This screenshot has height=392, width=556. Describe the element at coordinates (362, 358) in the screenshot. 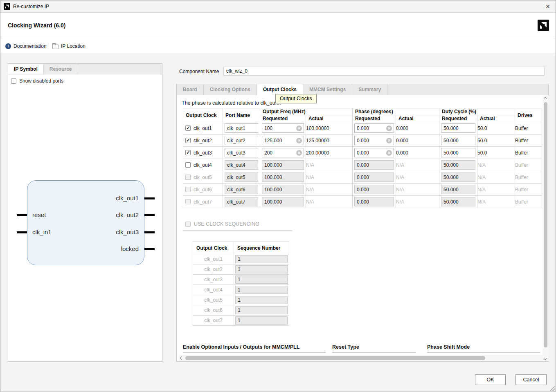

I see `horizontal-scrollbar` at that location.